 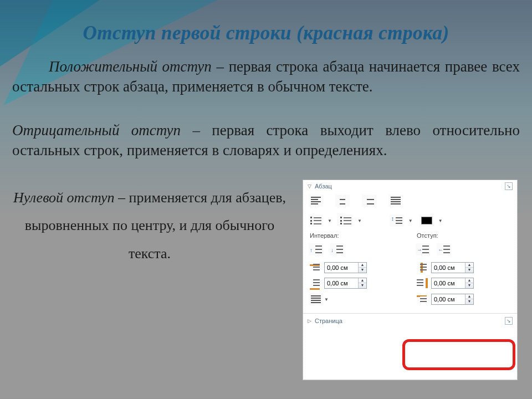 I want to click on first-line-indent-row: ▲▼, so click(x=463, y=299).